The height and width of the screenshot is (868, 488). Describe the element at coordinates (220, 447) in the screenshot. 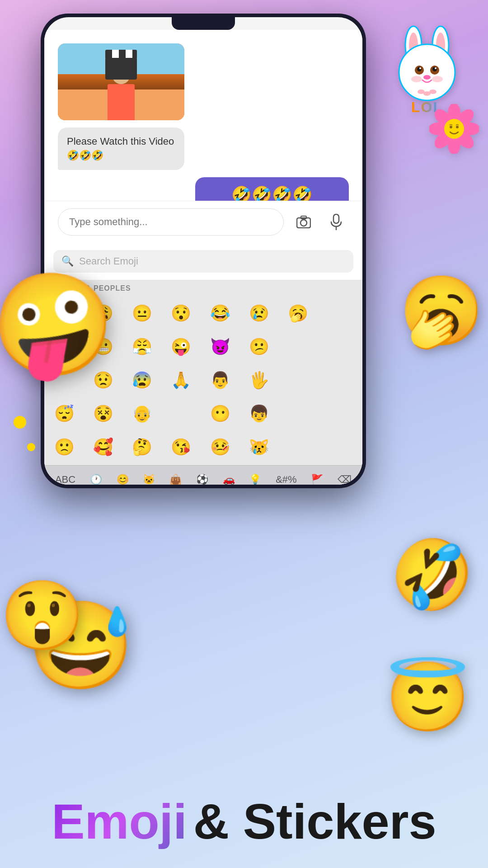

I see `emoji-cell: 🤒` at that location.